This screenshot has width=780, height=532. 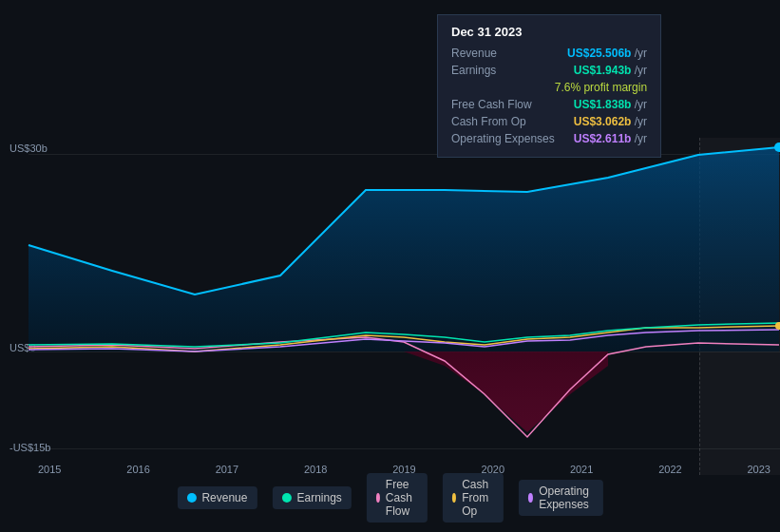 I want to click on legend-label-opex: Operating Expenses, so click(x=566, y=498).